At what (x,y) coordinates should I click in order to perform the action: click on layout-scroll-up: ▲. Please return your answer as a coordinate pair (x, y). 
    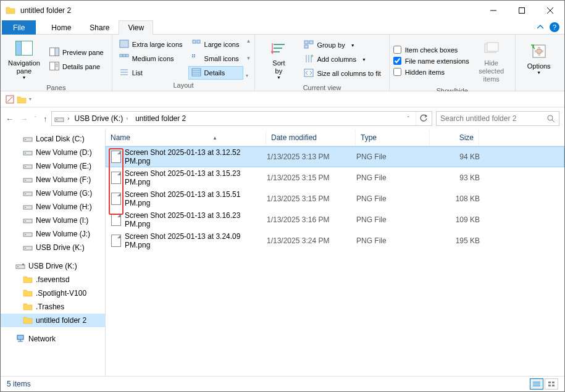
    Looking at the image, I should click on (248, 41).